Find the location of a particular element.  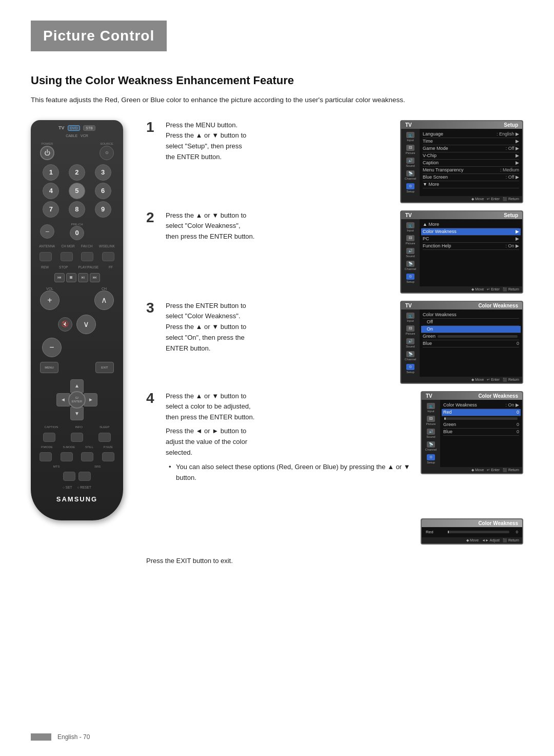

step-1-number: 1 is located at coordinates (152, 127).